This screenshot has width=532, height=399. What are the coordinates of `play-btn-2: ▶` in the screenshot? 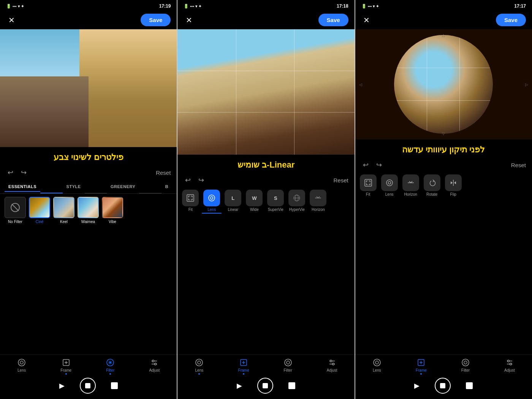 It's located at (239, 386).